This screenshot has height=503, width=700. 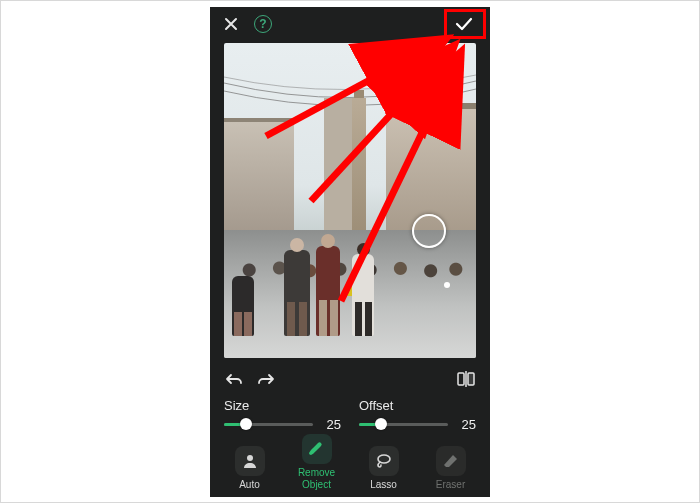 I want to click on redo-button, so click(x=266, y=379).